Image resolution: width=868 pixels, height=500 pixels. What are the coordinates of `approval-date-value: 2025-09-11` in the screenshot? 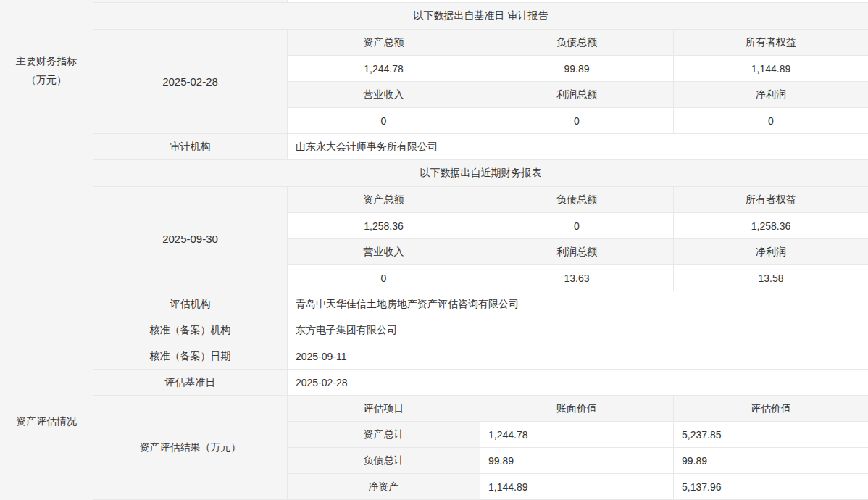 It's located at (578, 357).